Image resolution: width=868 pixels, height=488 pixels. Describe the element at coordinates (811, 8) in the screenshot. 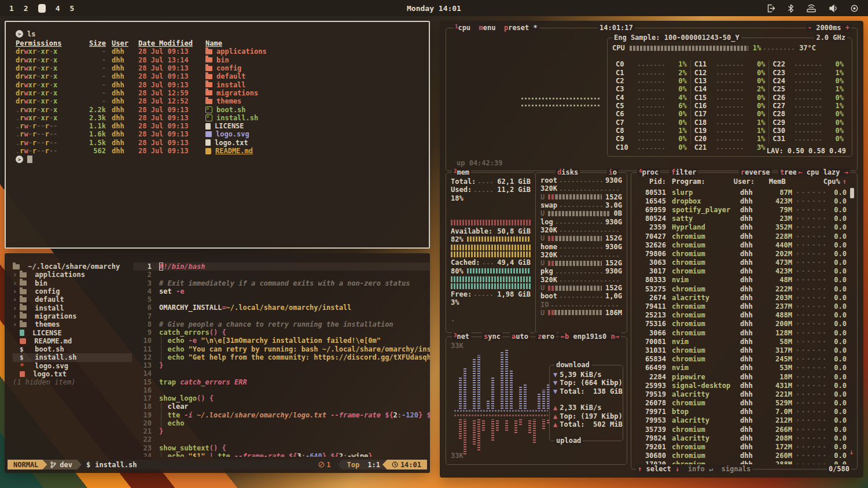

I see `network-icon` at that location.